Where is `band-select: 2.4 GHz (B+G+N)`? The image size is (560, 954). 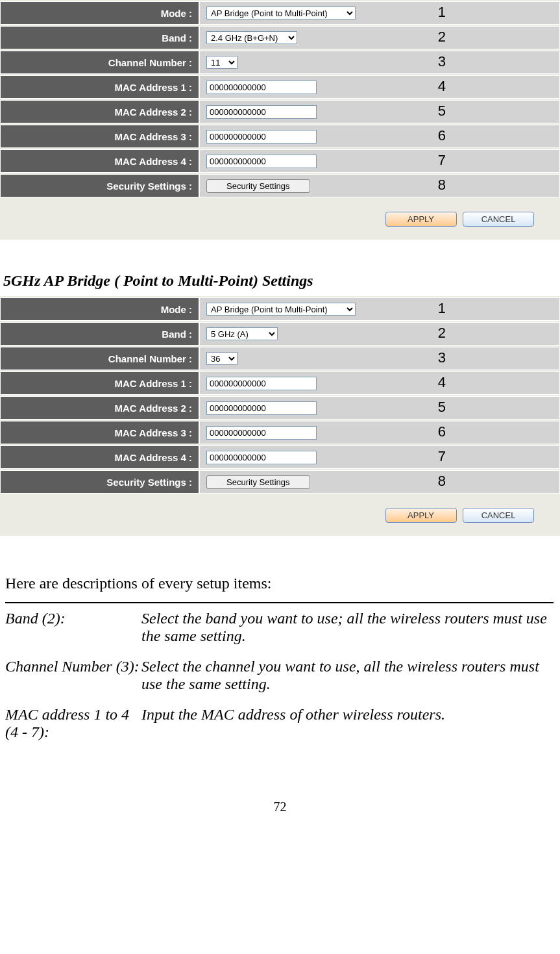 band-select: 2.4 GHz (B+G+N) is located at coordinates (252, 38).